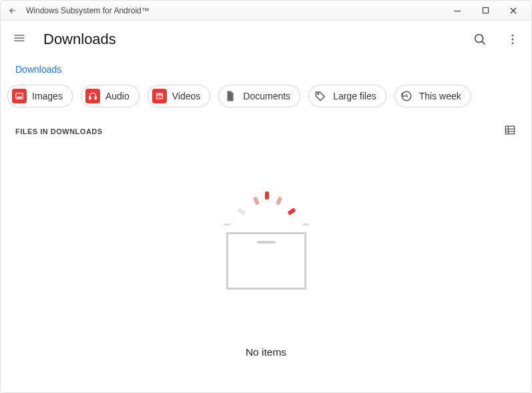 The height and width of the screenshot is (393, 532). I want to click on filter-chip-documents: Documents, so click(259, 96).